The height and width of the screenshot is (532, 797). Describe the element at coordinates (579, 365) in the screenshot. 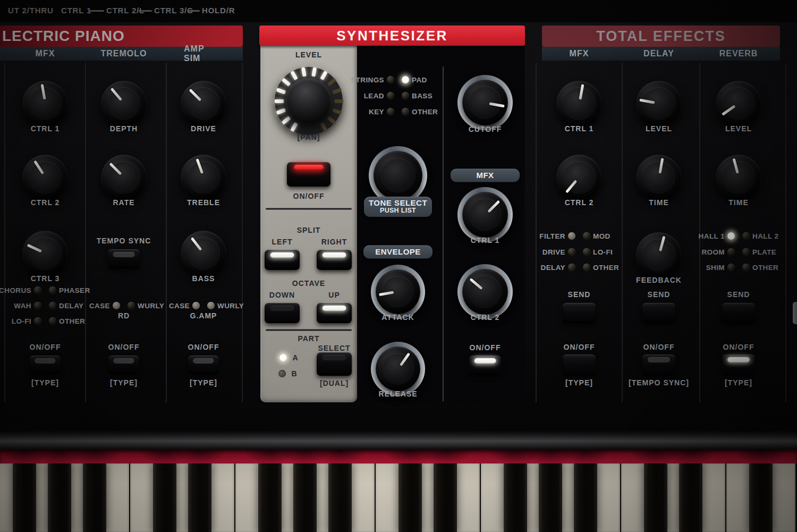

I see `fx-mfx-onoff-button` at that location.